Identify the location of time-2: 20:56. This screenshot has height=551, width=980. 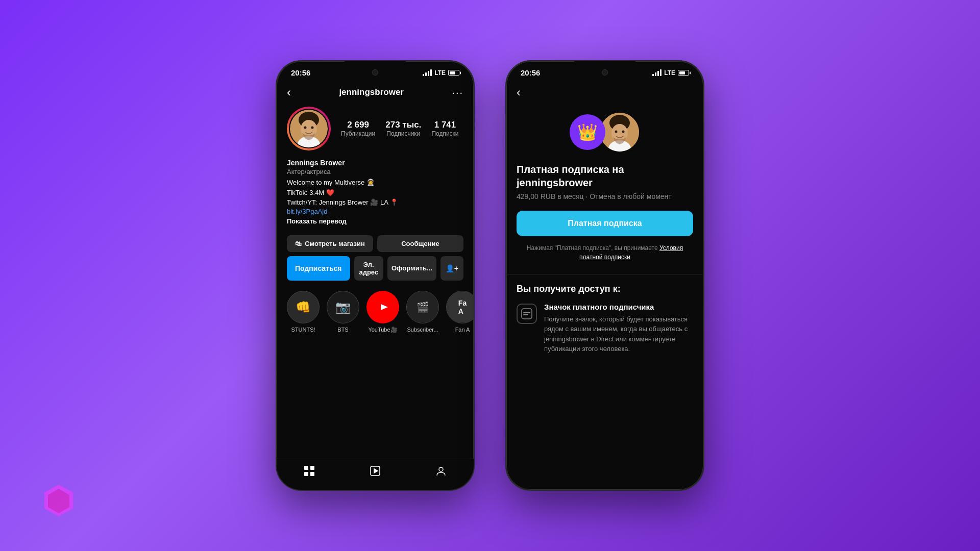
(530, 72).